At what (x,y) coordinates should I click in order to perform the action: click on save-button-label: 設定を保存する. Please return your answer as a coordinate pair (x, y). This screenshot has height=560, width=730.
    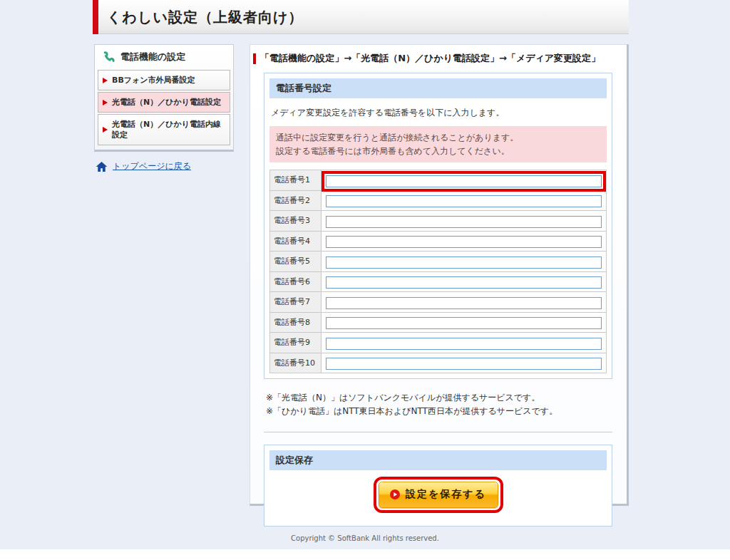
    Looking at the image, I should click on (446, 494).